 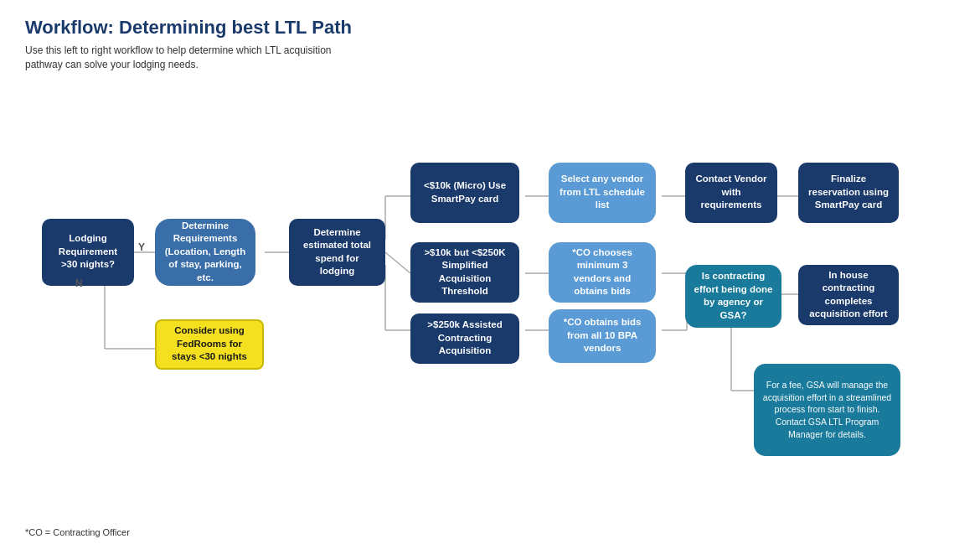 What do you see at coordinates (602, 336) in the screenshot?
I see `co-all10-box: *CO obtains bids from all 10 BPA vendors` at bounding box center [602, 336].